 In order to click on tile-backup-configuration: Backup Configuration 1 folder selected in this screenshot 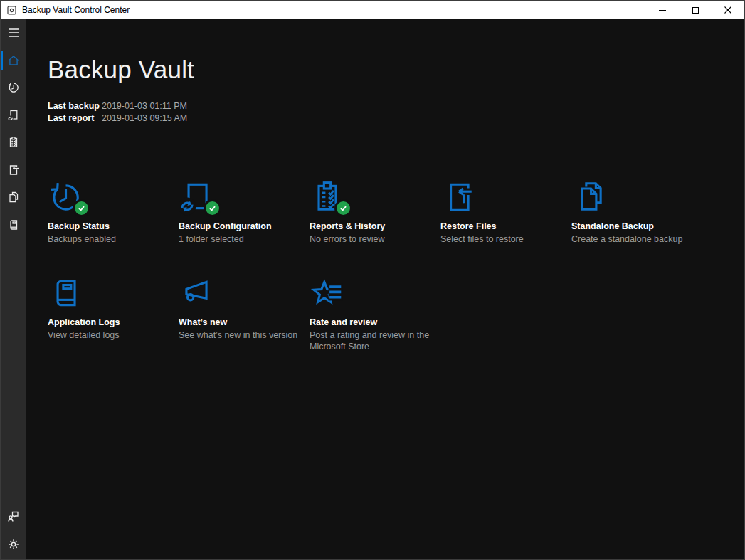, I will do `click(244, 212)`.